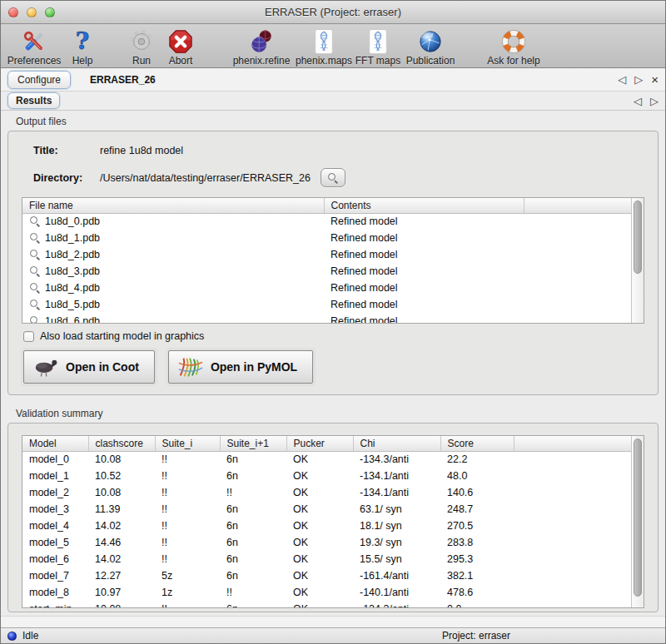 This screenshot has width=666, height=644. What do you see at coordinates (326, 318) in the screenshot?
I see `table-row: 1u8d_6.pdbRefined model` at bounding box center [326, 318].